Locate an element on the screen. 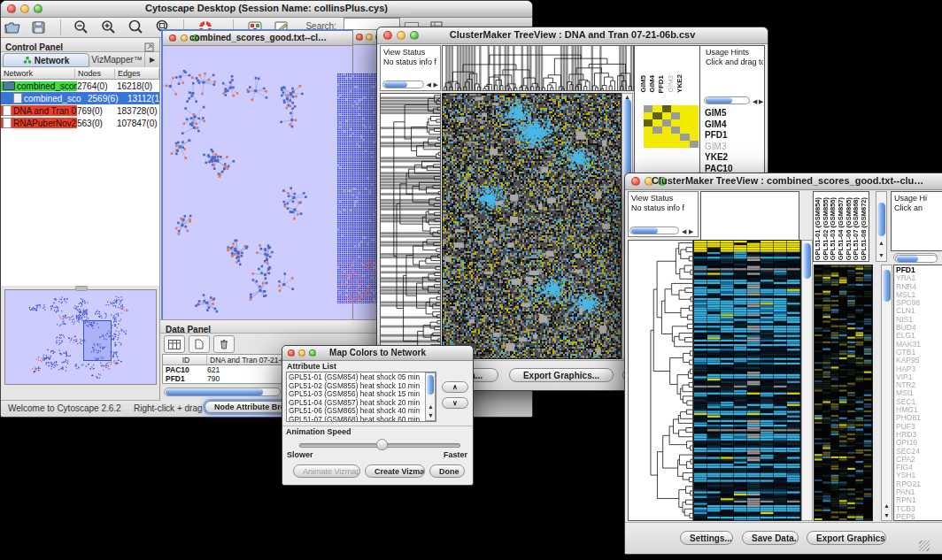 This screenshot has width=942, height=560. select-attributes-icon is located at coordinates (174, 344).